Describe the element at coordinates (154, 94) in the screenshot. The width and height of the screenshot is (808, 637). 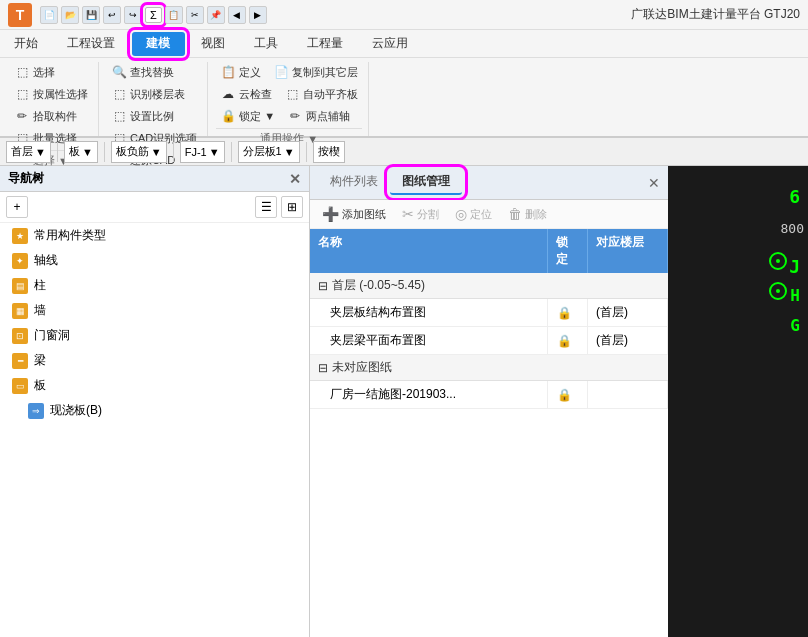
I see `identify-floor-btn: ⬚ 识别楼层表` at that location.